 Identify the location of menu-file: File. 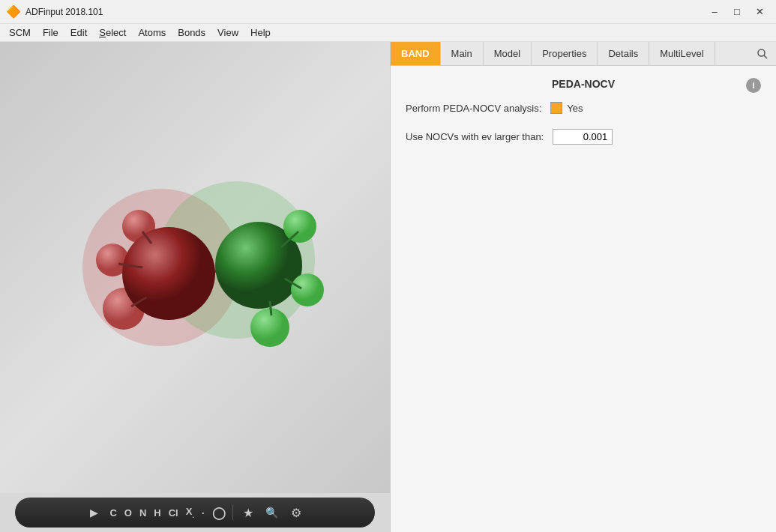
(51, 33).